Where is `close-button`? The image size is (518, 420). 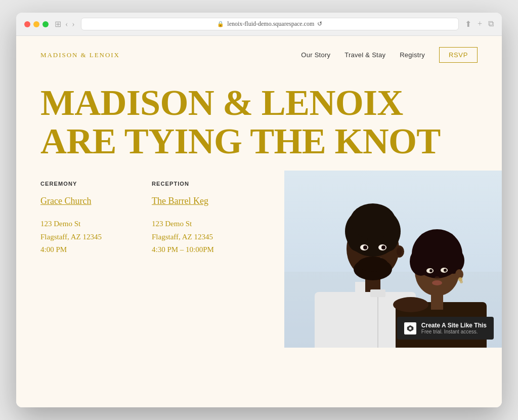
close-button is located at coordinates (27, 24).